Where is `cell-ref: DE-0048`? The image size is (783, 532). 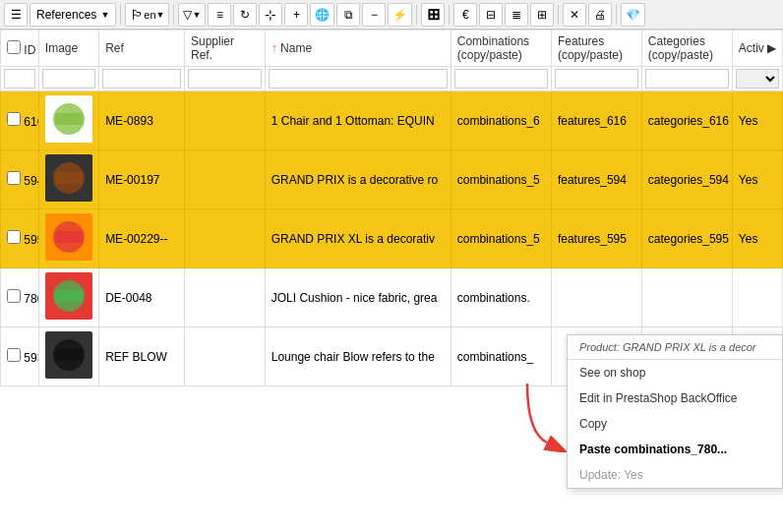
cell-ref: DE-0048 is located at coordinates (142, 298).